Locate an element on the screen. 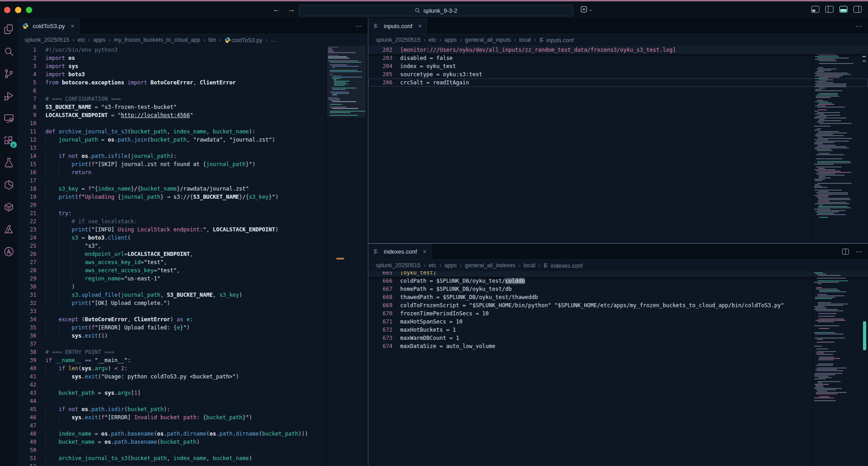 This screenshot has height=466, width=868. code-line: 205sourcetype = oyku:s3:test is located at coordinates (618, 74).